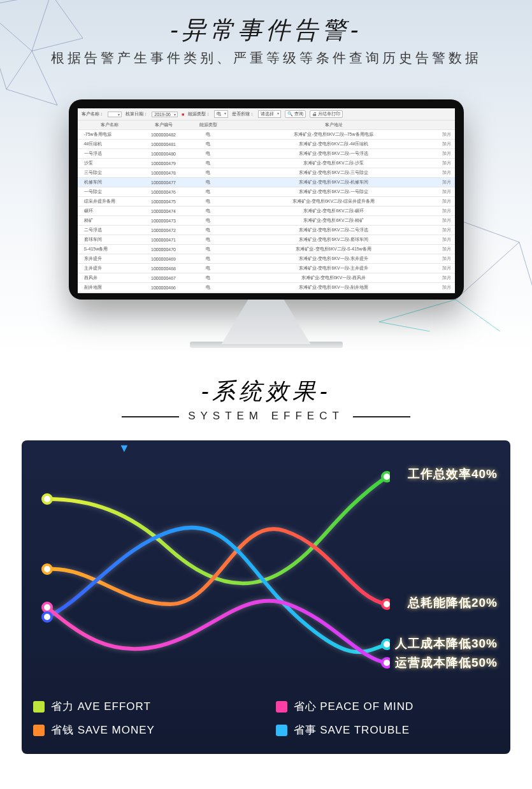 The image size is (532, 789). What do you see at coordinates (266, 269) in the screenshot?
I see `table-row: 主井提升1000000468电东滩矿业-变电所6KV一段-主井提升加月` at bounding box center [266, 269].